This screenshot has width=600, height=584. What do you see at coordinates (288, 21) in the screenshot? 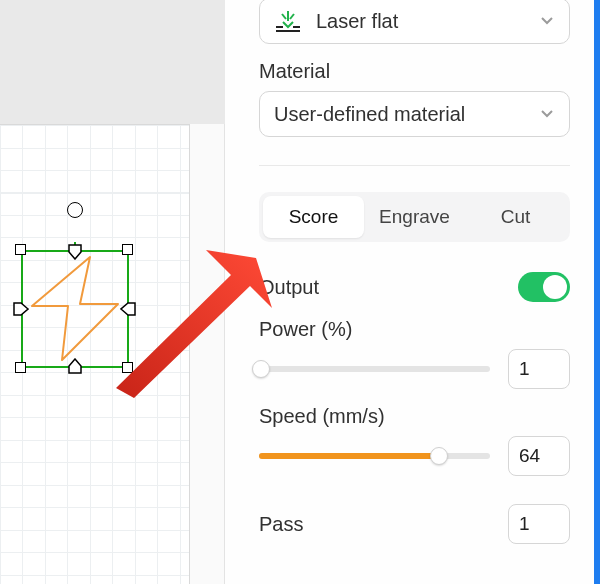
I see `laser-flat-icon` at bounding box center [288, 21].